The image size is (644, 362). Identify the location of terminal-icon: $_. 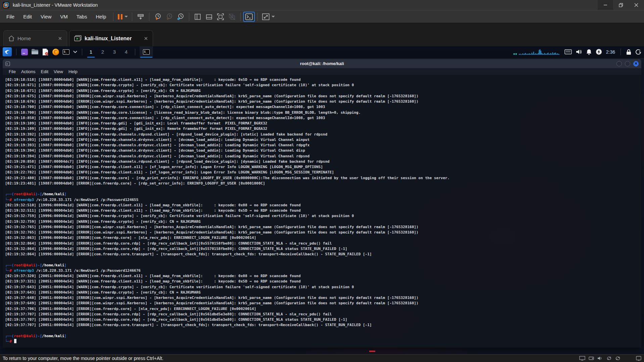
(66, 52).